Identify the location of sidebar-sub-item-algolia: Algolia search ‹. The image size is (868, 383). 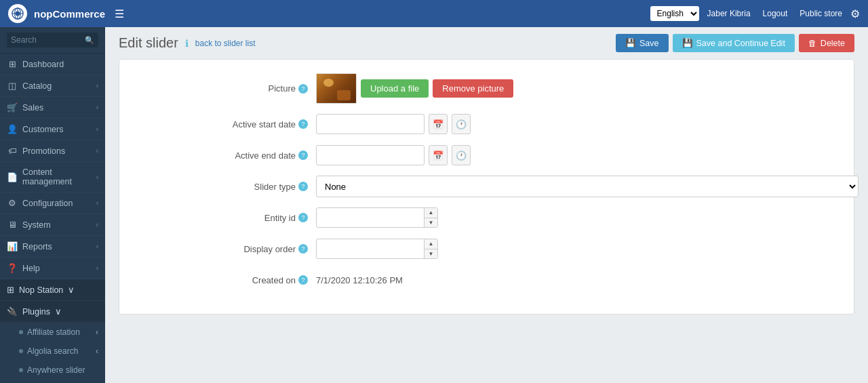
(53, 351).